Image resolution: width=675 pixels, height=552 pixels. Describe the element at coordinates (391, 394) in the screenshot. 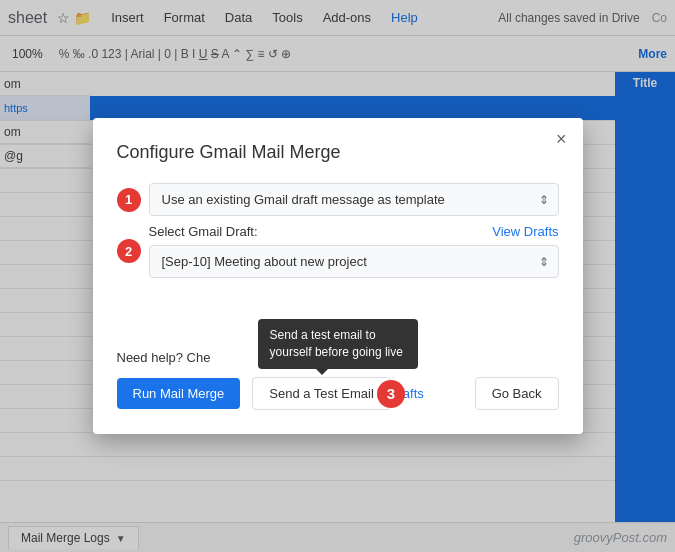

I see `step3-badge: 3` at that location.